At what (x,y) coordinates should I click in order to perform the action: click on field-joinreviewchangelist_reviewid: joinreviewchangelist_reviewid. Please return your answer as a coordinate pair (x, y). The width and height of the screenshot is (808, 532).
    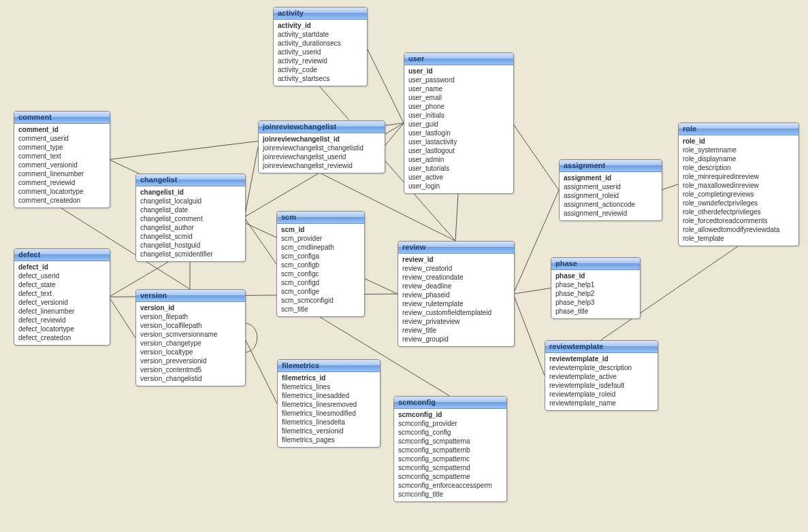
    Looking at the image, I should click on (321, 166).